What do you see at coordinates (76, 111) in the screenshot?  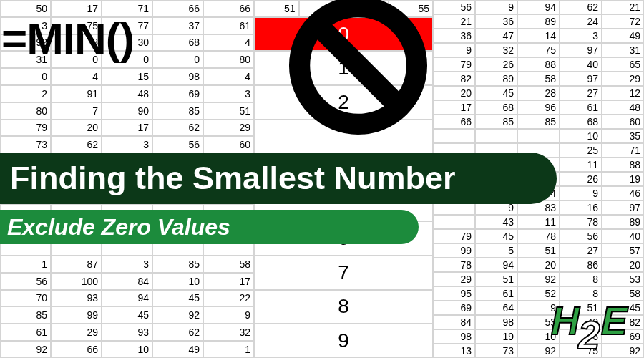 I see `cell: 7` at bounding box center [76, 111].